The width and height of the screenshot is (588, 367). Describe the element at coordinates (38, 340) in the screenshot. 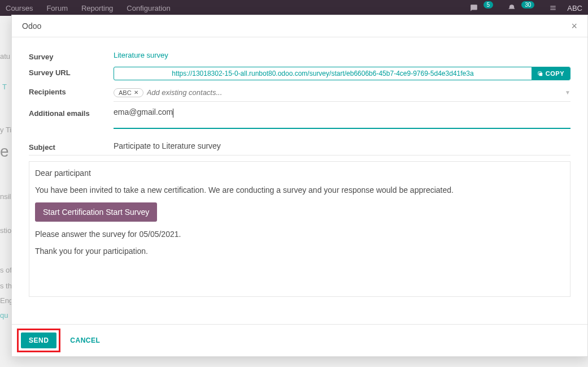

I see `send-button: SEND` at that location.